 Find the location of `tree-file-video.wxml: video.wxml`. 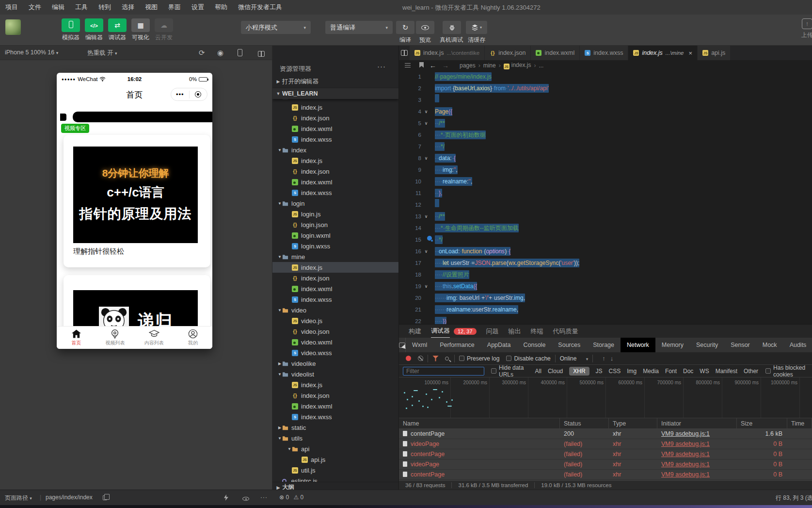

tree-file-video.wxml: video.wxml is located at coordinates (335, 342).